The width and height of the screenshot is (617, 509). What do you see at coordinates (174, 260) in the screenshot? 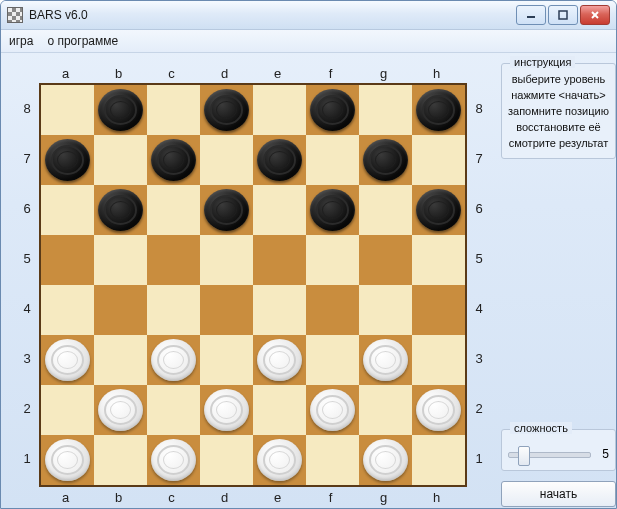
I see `square-c5` at bounding box center [174, 260].